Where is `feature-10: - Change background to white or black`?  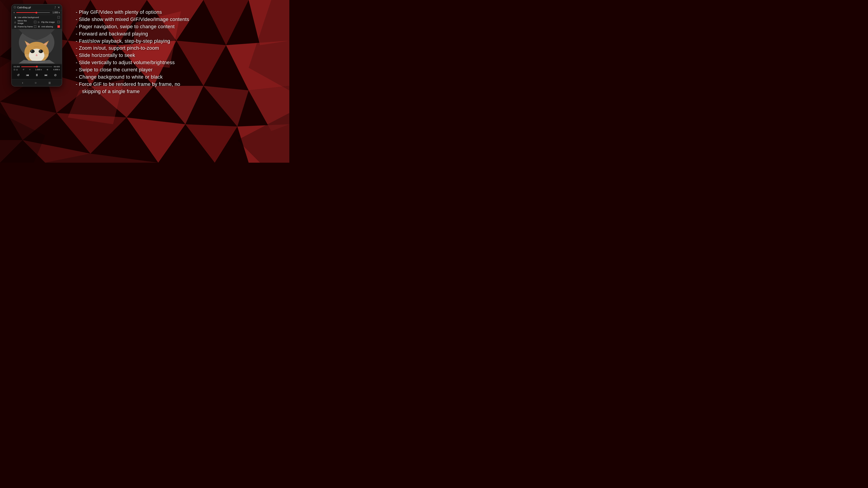
feature-10: - Change background to white or black is located at coordinates (180, 77).